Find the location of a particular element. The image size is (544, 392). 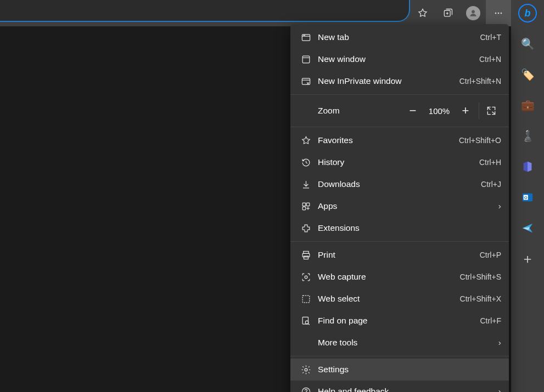

menu-shortcut: Ctrl+Shift+S is located at coordinates (481, 277).